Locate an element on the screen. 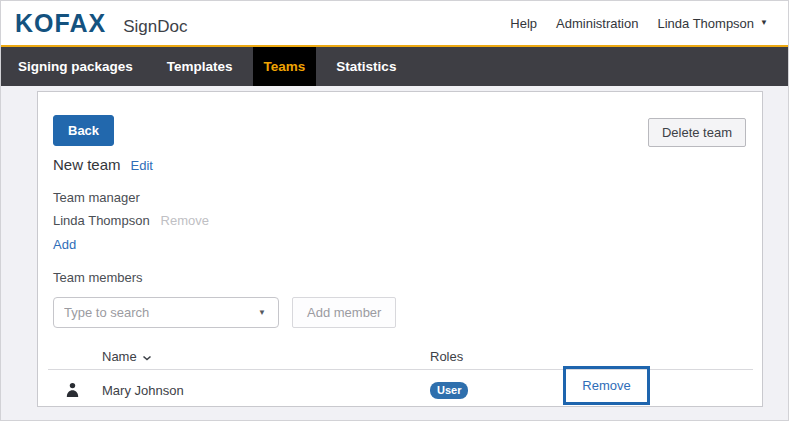 Image resolution: width=789 pixels, height=421 pixels. help-link: Help is located at coordinates (524, 24).